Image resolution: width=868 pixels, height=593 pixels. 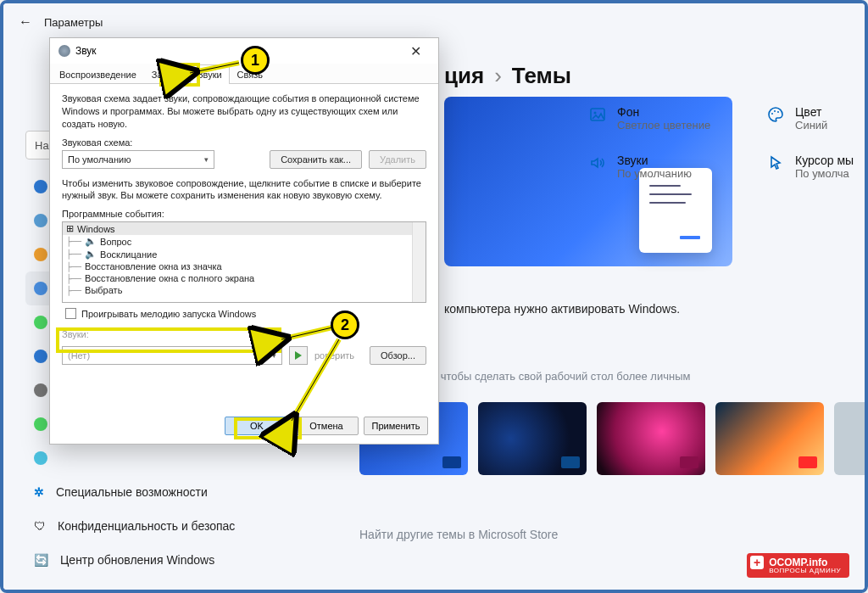 I want to click on list-item: ├──Восстановление окна из значка, so click(x=244, y=266).